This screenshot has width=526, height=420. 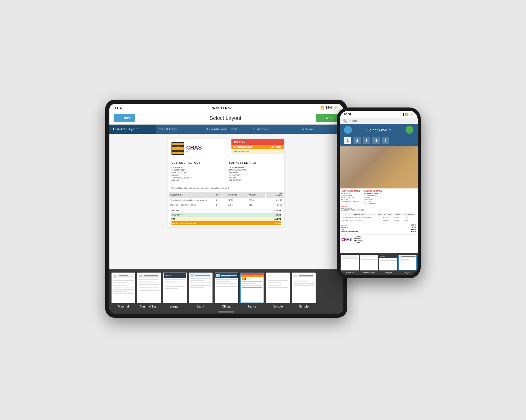 What do you see at coordinates (322, 108) in the screenshot?
I see `wifi-icon: 📶` at bounding box center [322, 108].